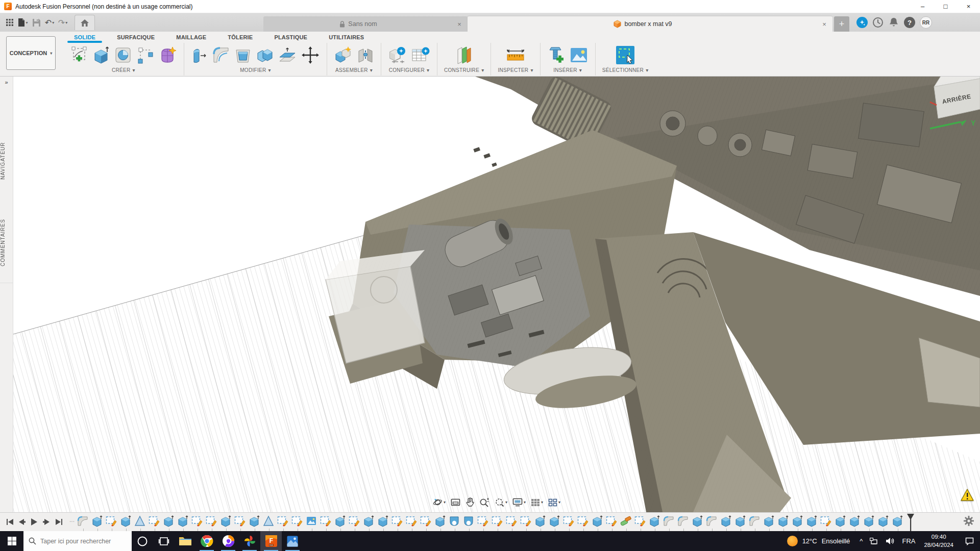  I want to click on ribbon-tab-plastique: PLASTIQUE, so click(291, 37).